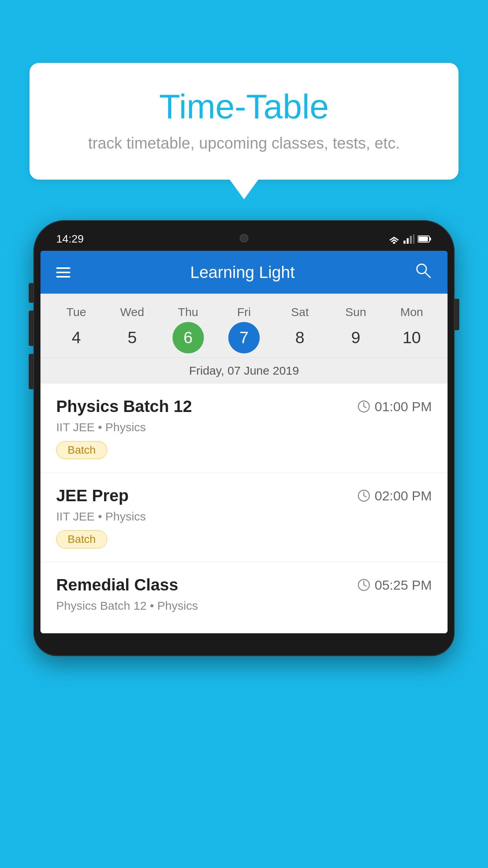  What do you see at coordinates (188, 312) in the screenshot?
I see `weekday-label: Thu` at bounding box center [188, 312].